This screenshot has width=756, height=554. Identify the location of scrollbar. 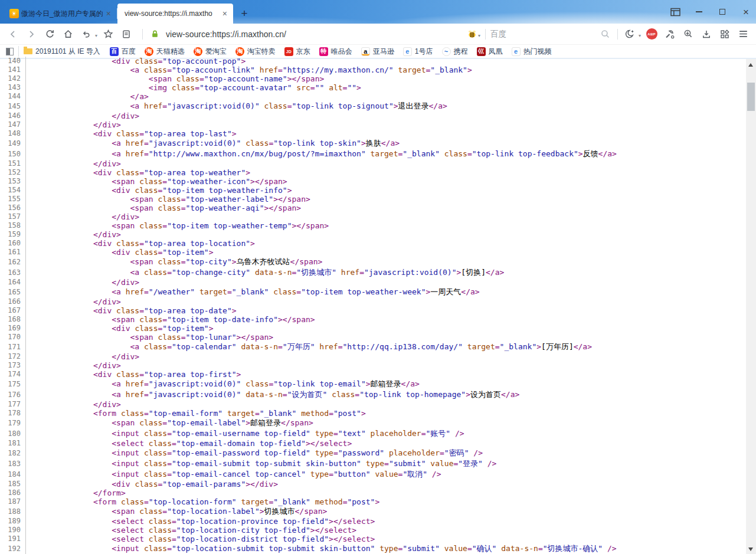
(751, 307).